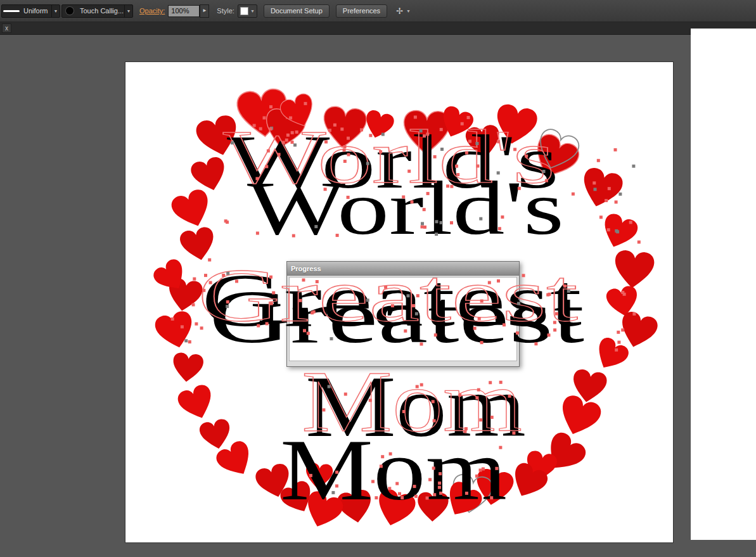  Describe the element at coordinates (403, 319) in the screenshot. I see `progress-dialog-content` at that location.